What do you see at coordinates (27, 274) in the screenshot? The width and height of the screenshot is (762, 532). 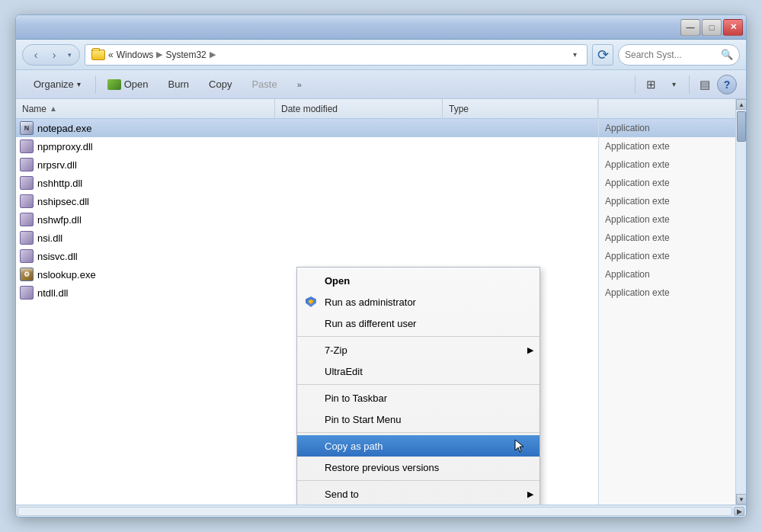 I see `exe-icon-nslookup: ⚙` at bounding box center [27, 274].